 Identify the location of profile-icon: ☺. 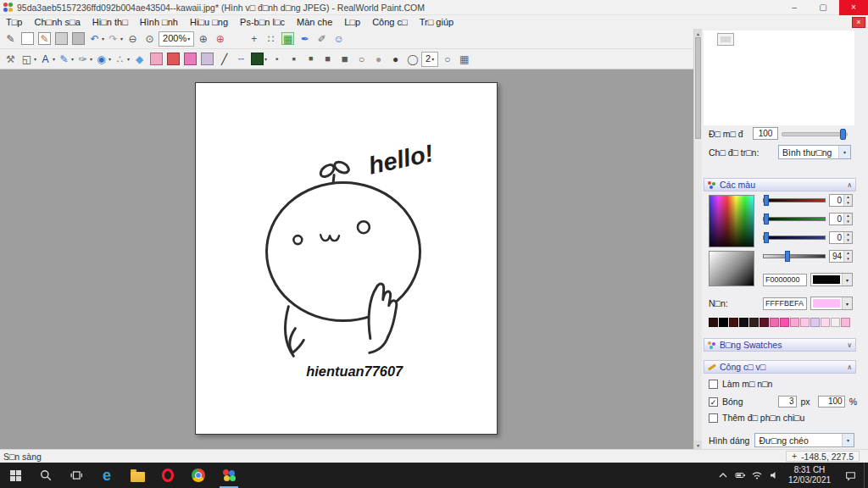
(339, 39).